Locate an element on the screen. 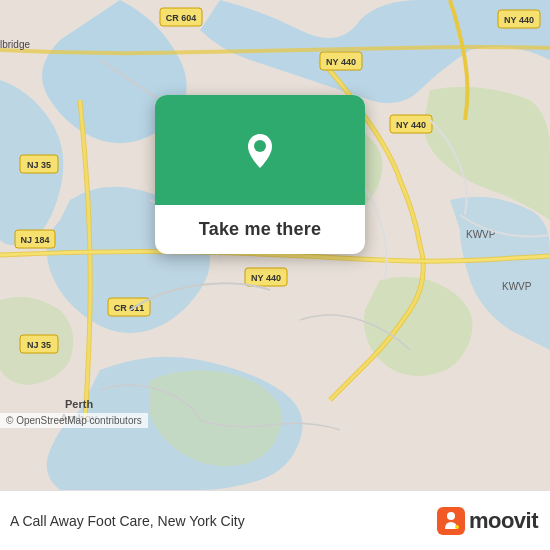  card-header is located at coordinates (260, 150).